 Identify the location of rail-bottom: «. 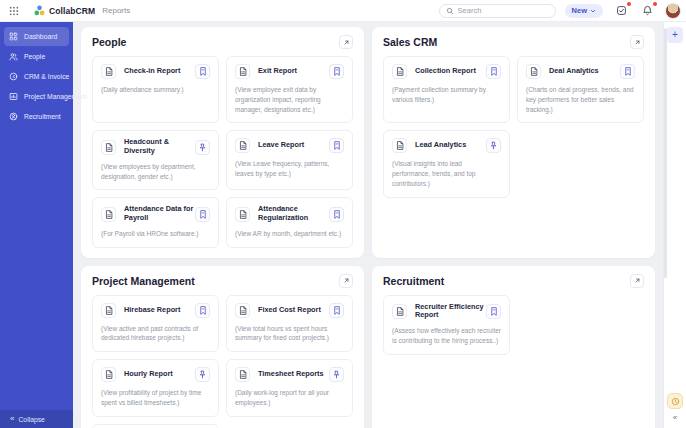
(675, 408).